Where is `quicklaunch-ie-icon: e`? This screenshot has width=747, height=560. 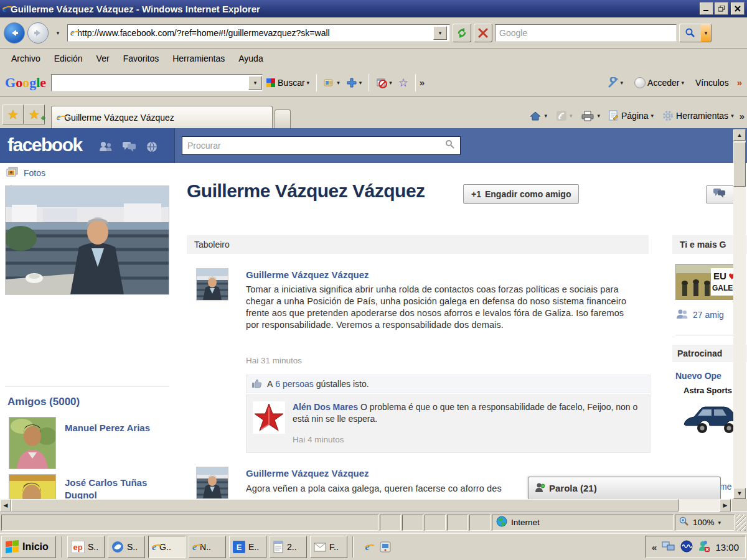 quicklaunch-ie-icon: e is located at coordinates (367, 547).